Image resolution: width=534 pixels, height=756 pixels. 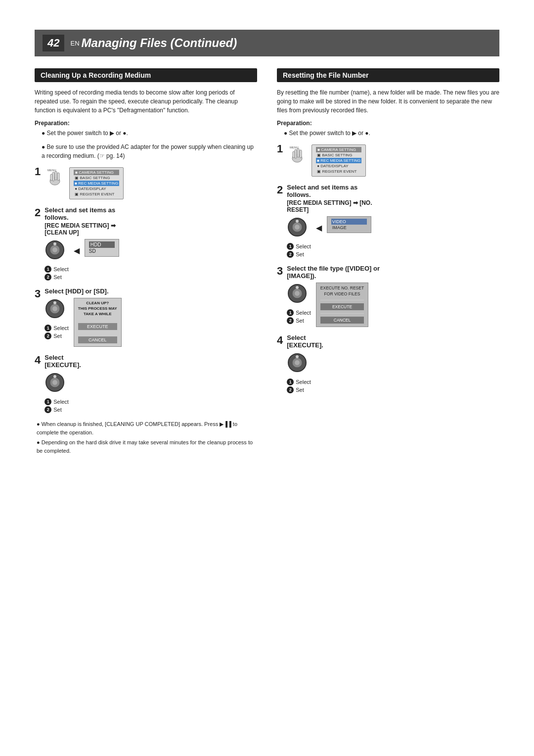 What do you see at coordinates (388, 159) in the screenshot?
I see `right-step-1: 1 MENU ■ CAMERA SETTING ▣ BASIC S` at bounding box center [388, 159].